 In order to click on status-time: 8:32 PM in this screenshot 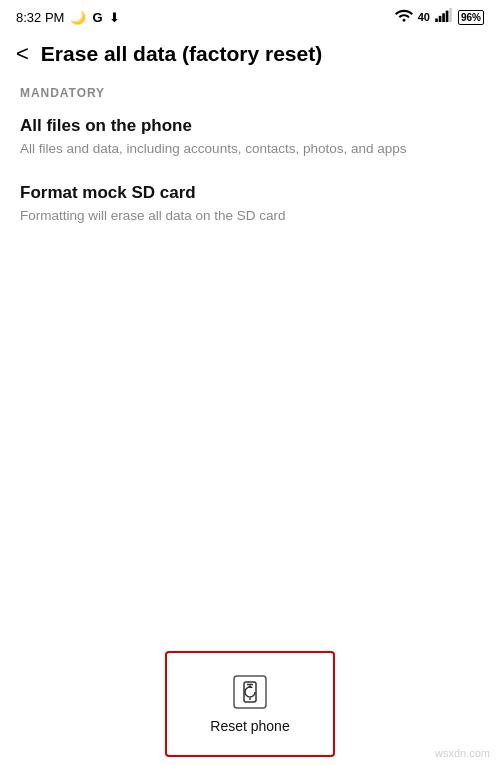, I will do `click(40, 18)`.